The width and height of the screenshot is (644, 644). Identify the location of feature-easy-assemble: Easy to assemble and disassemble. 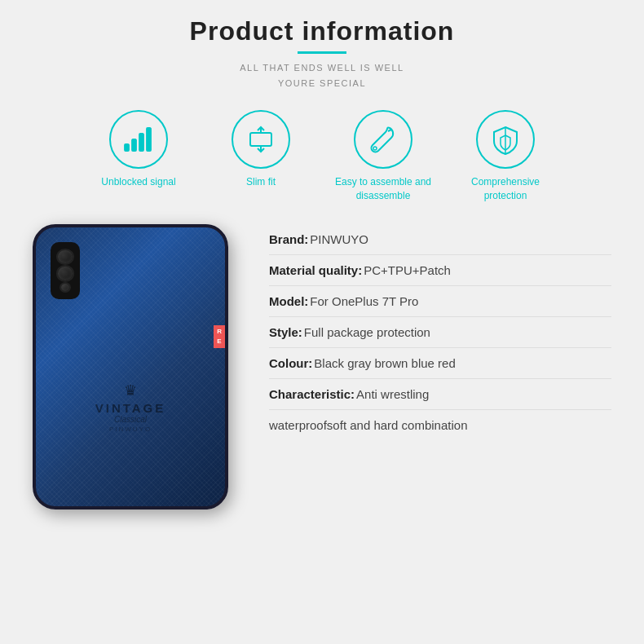
(383, 157).